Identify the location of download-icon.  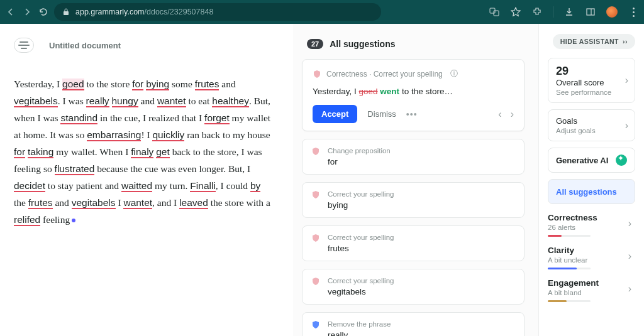
(569, 12).